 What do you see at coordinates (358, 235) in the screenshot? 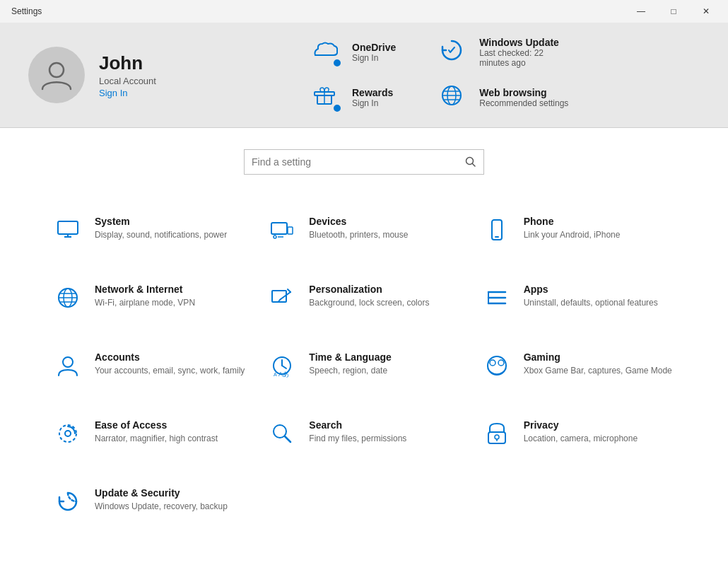
I see `settings-item-desc: Bluetooth, printers, mouse` at bounding box center [358, 235].